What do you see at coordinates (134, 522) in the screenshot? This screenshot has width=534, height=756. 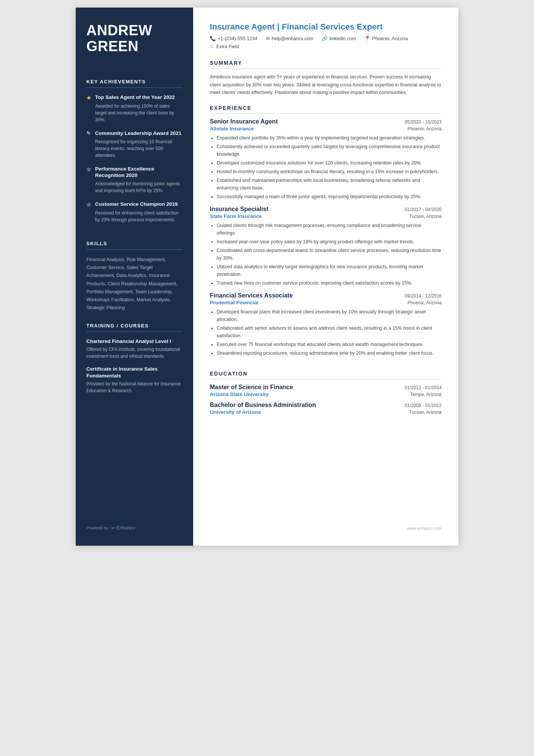 I see `sidebar-footer: Powered by ∞ Enhancv` at bounding box center [134, 522].